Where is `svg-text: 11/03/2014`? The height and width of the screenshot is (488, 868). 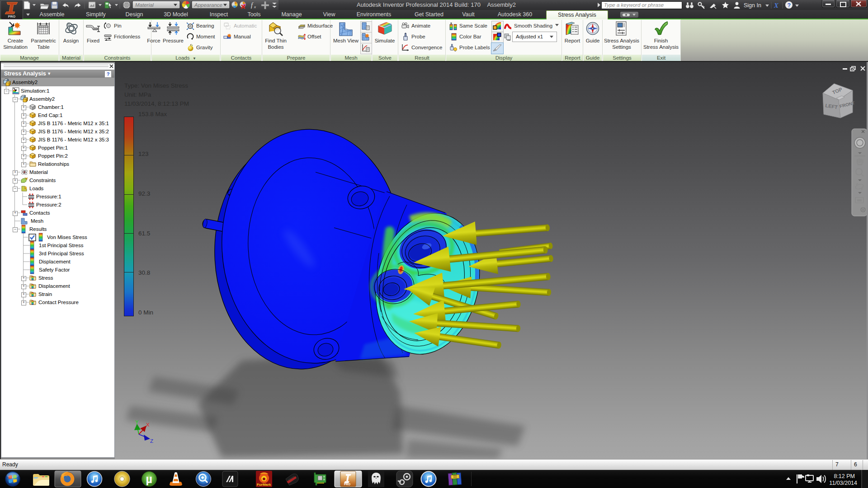
svg-text: 11/03/2014 is located at coordinates (843, 483).